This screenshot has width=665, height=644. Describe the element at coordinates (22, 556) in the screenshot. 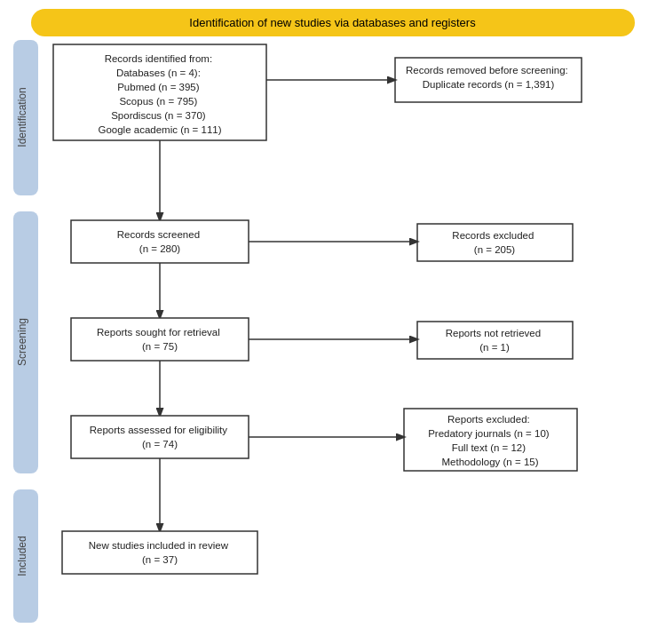

I see `sidebar-included-label: Included` at that location.